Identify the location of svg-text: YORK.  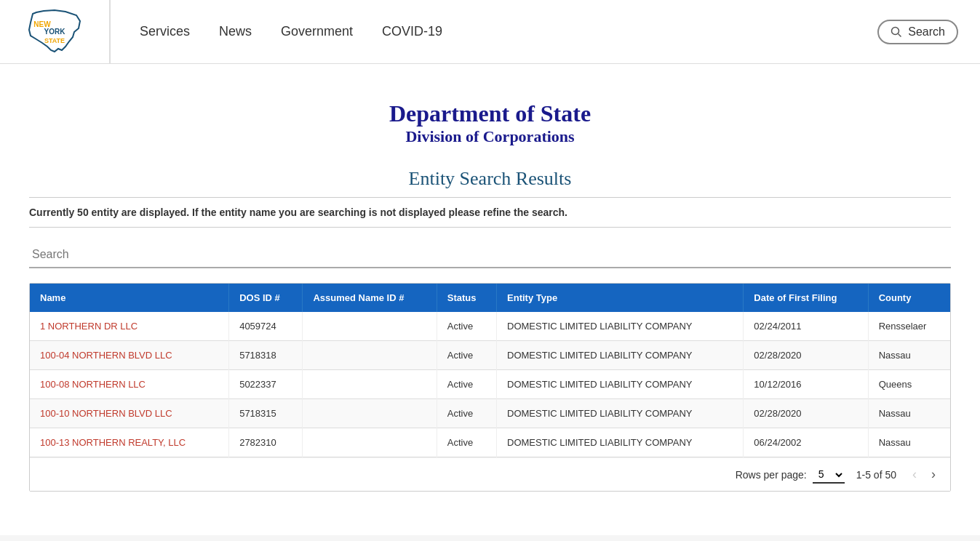
(55, 32).